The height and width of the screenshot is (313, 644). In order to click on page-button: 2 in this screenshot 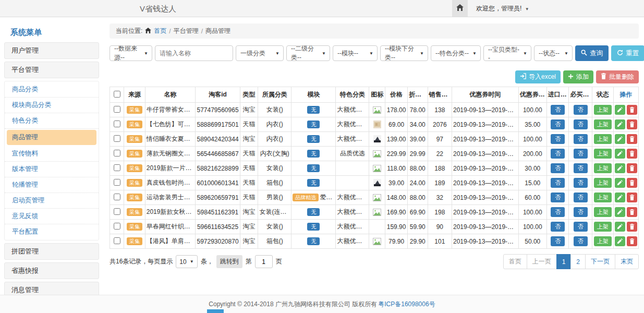, I will do `click(578, 262)`.